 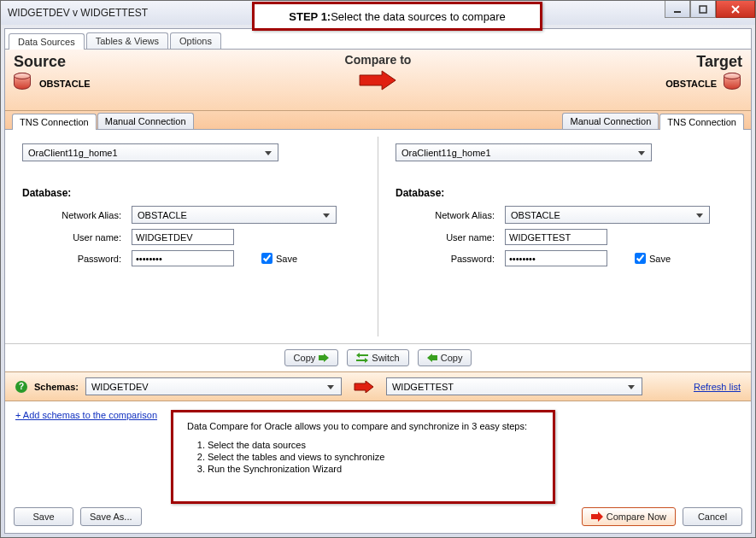 I want to click on copy-switch-bar: Copy Switch Copy, so click(x=378, y=357).